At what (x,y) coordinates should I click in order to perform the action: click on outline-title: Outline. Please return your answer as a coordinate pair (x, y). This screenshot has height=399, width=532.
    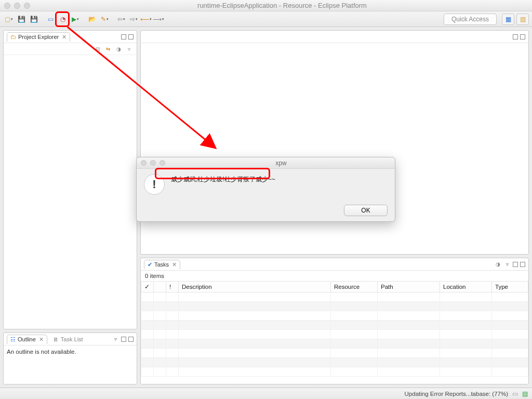
    Looking at the image, I should click on (27, 339).